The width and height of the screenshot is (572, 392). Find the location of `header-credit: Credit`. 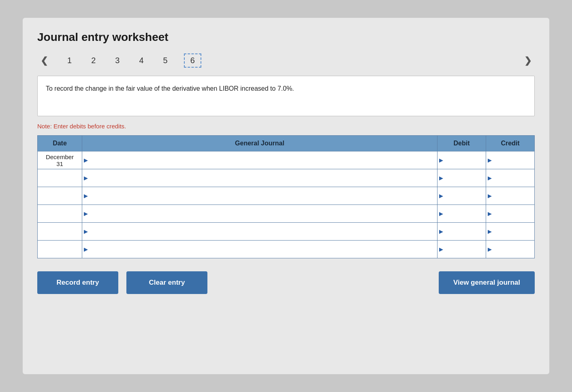

header-credit: Credit is located at coordinates (510, 143).